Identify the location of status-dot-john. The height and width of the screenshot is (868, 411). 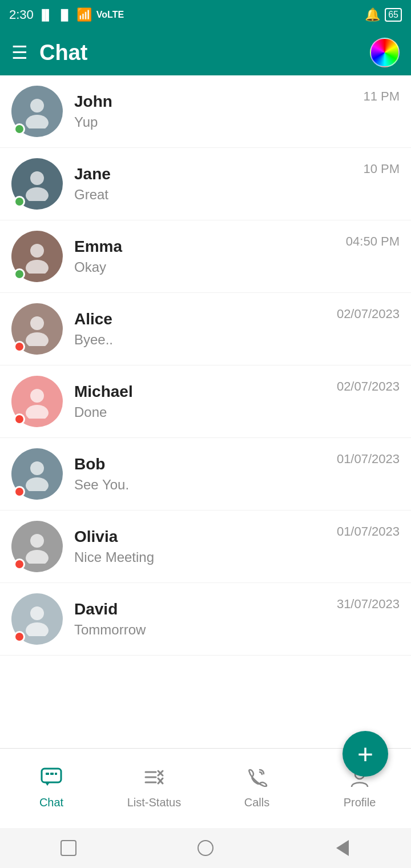
(19, 129).